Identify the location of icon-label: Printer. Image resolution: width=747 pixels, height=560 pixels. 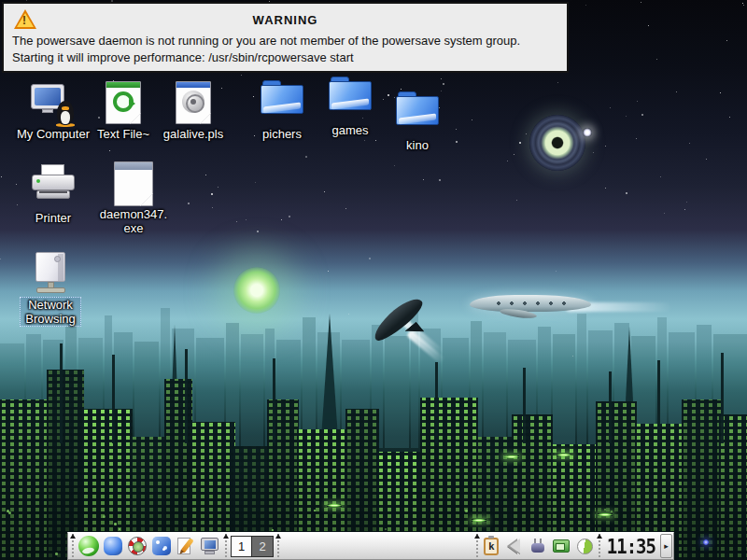
(53, 218).